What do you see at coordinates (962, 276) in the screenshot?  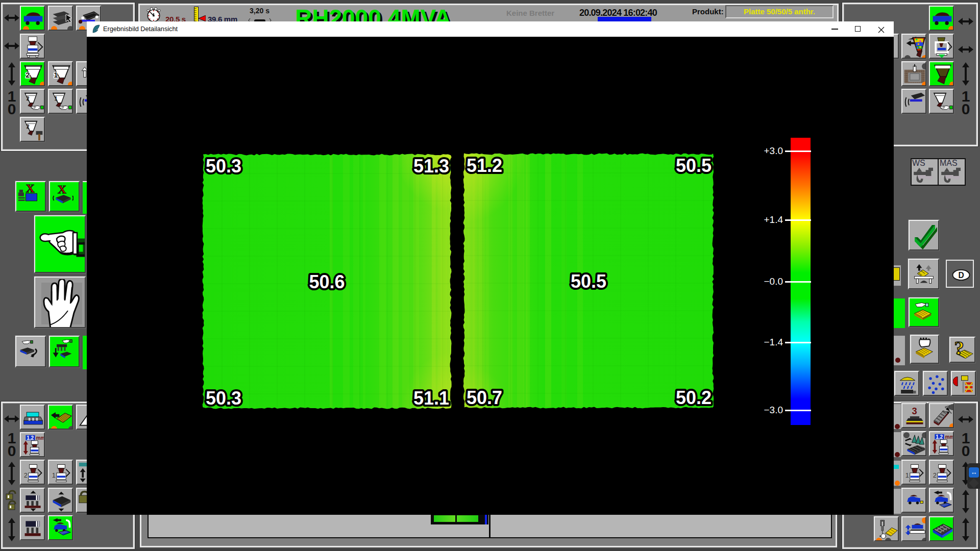 I see `svg-text: D` at bounding box center [962, 276].